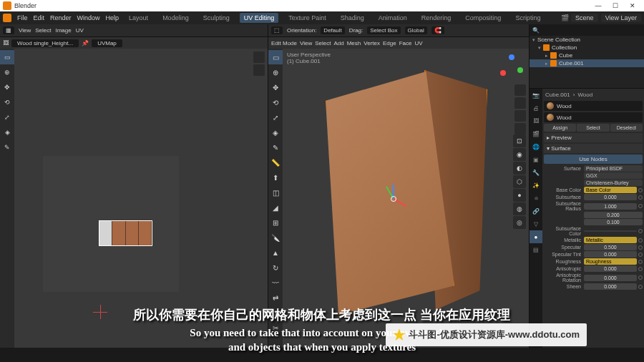 The width and height of the screenshot is (644, 362). Describe the element at coordinates (107, 43) in the screenshot. I see `uv-map-name: UVMap` at that location.